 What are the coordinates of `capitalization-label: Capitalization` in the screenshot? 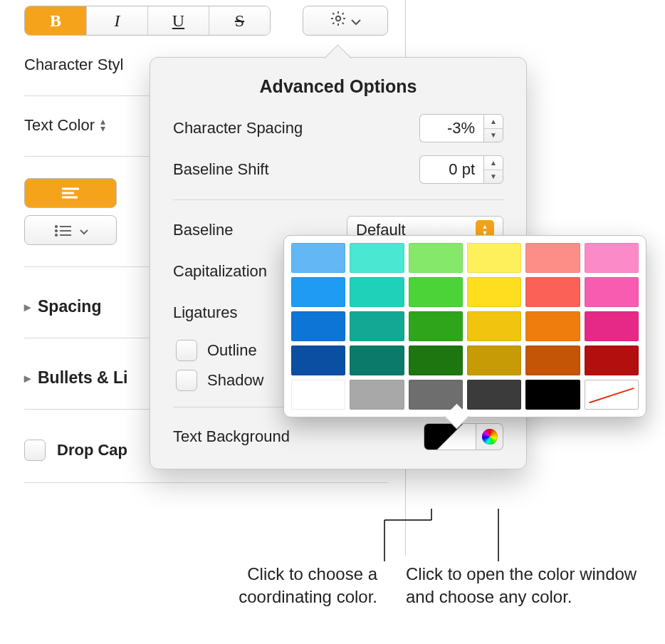 It's located at (220, 271).